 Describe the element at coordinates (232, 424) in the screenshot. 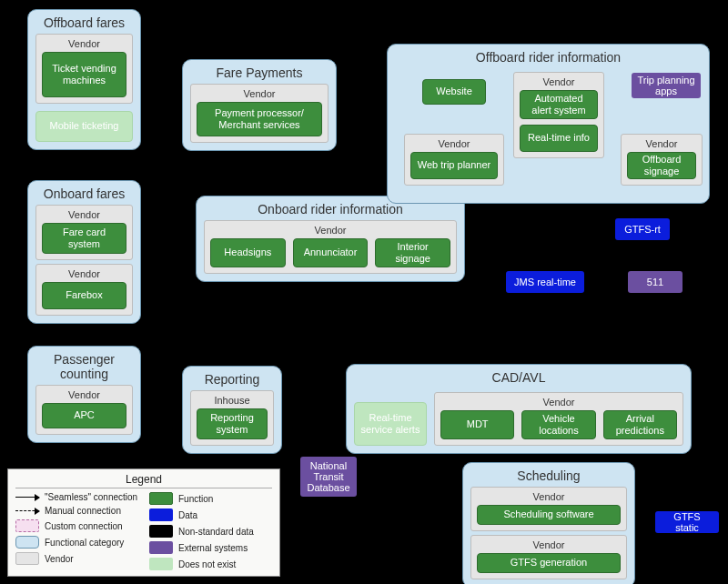

I see `func-reporting-system: Reporting system` at that location.